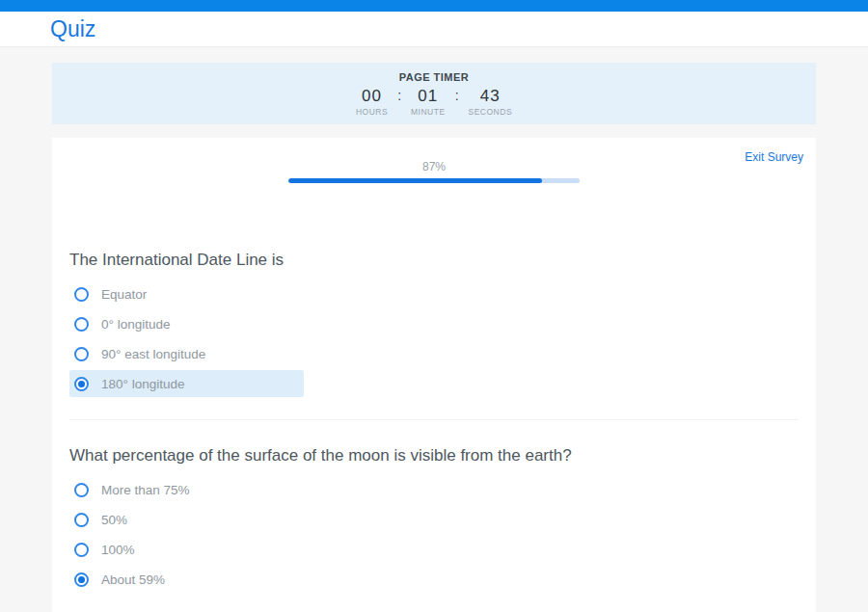 The height and width of the screenshot is (612, 868). Describe the element at coordinates (187, 519) in the screenshot. I see `radio-option: 50%` at that location.